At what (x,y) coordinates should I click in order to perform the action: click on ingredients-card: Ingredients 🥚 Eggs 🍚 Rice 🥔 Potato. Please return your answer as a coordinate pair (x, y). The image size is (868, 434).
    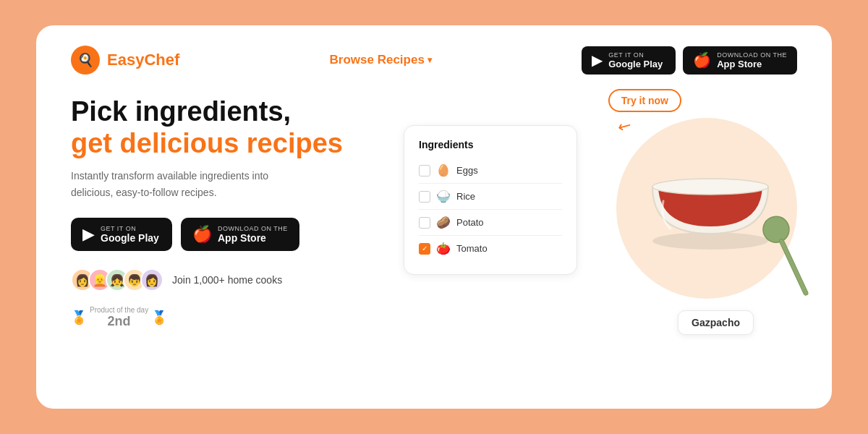
    Looking at the image, I should click on (490, 200).